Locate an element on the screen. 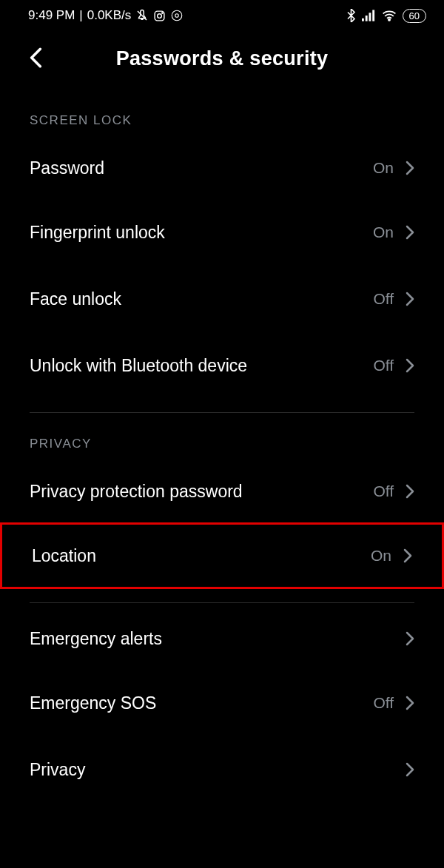 This screenshot has height=868, width=444. back-button is located at coordinates (36, 59).